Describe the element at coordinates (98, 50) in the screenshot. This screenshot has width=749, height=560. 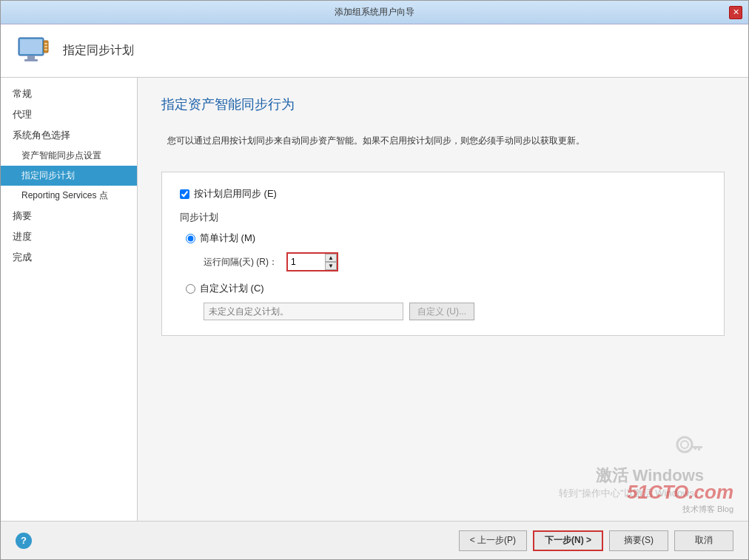
I see `header-title: 指定同步计划` at that location.